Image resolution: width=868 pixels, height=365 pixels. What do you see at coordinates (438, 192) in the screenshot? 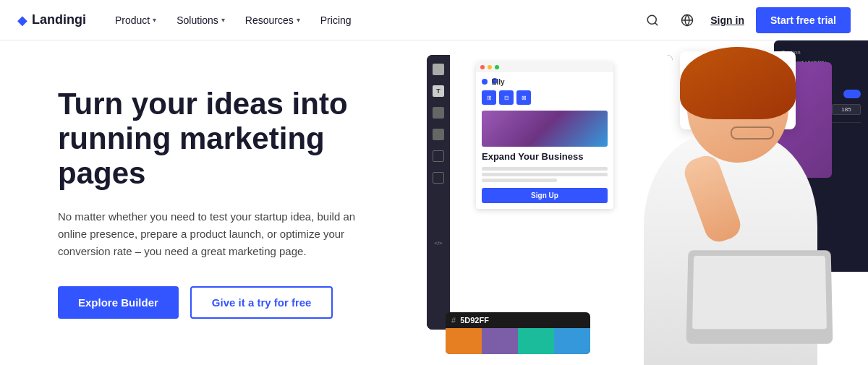
I see `editor-sidebar: T </>` at bounding box center [438, 192].